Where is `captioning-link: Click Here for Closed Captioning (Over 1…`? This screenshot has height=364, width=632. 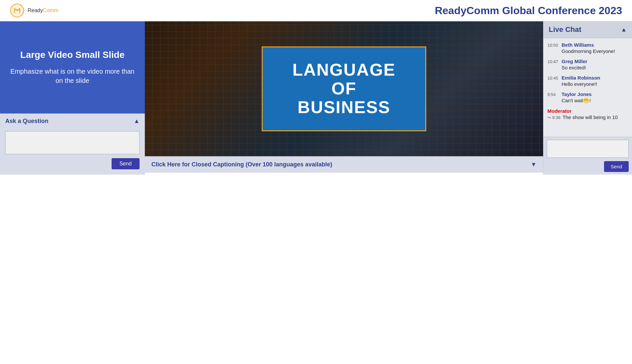
captioning-link: Click Here for Closed Captioning (Over 1… is located at coordinates (242, 164).